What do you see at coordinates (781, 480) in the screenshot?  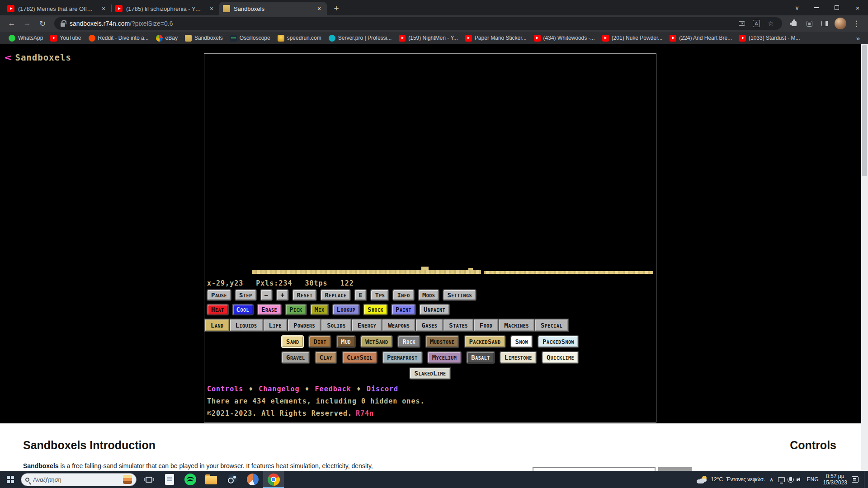 I see `display-icon` at bounding box center [781, 480].